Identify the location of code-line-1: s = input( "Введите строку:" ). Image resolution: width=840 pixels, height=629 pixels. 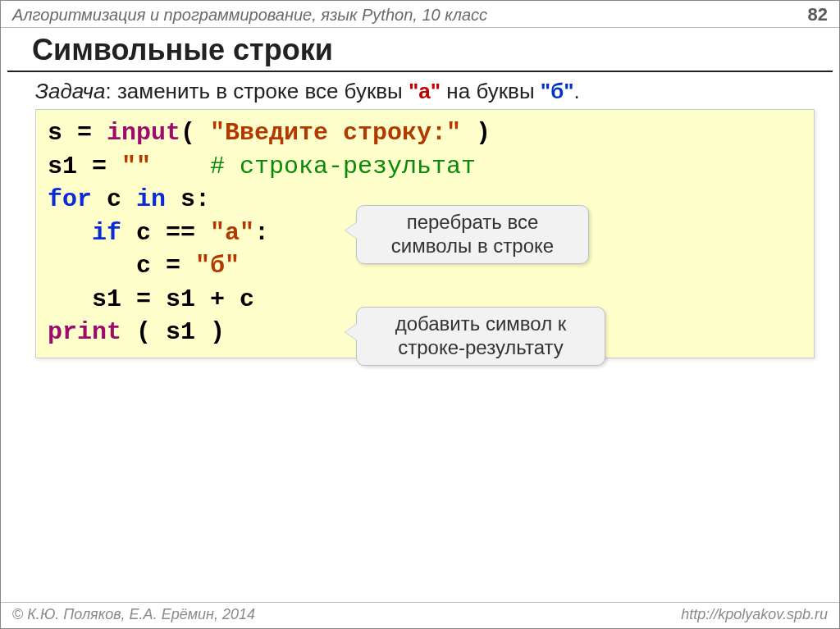
(425, 133).